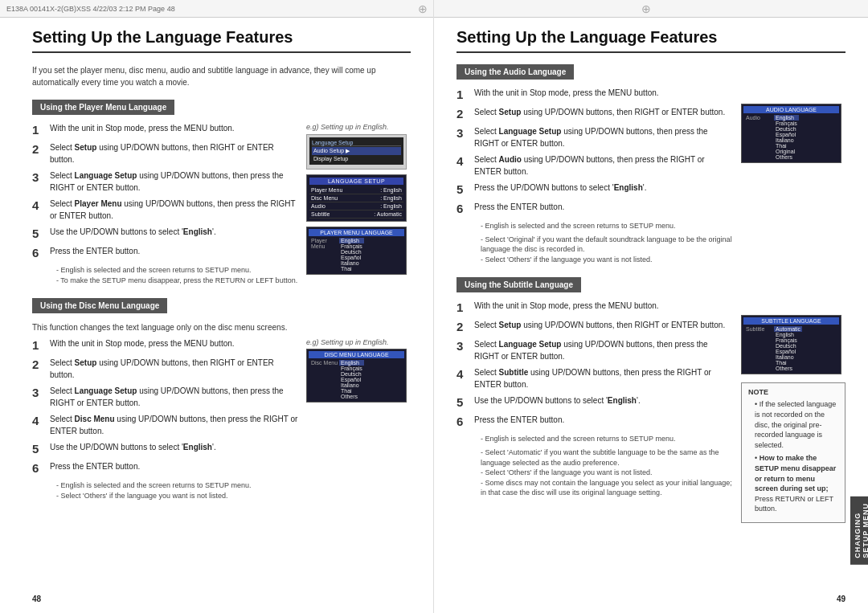  What do you see at coordinates (841, 599) in the screenshot?
I see `page-number-right: 49` at bounding box center [841, 599].